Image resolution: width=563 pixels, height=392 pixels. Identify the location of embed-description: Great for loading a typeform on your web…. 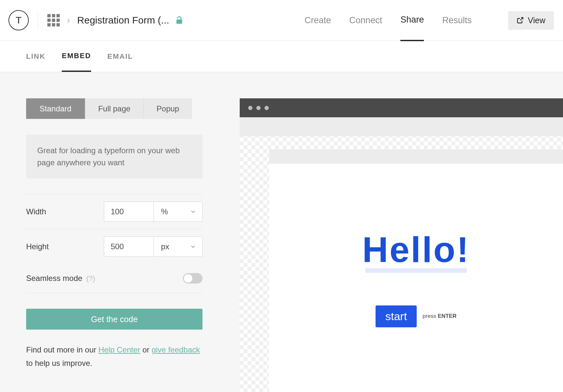
(114, 156).